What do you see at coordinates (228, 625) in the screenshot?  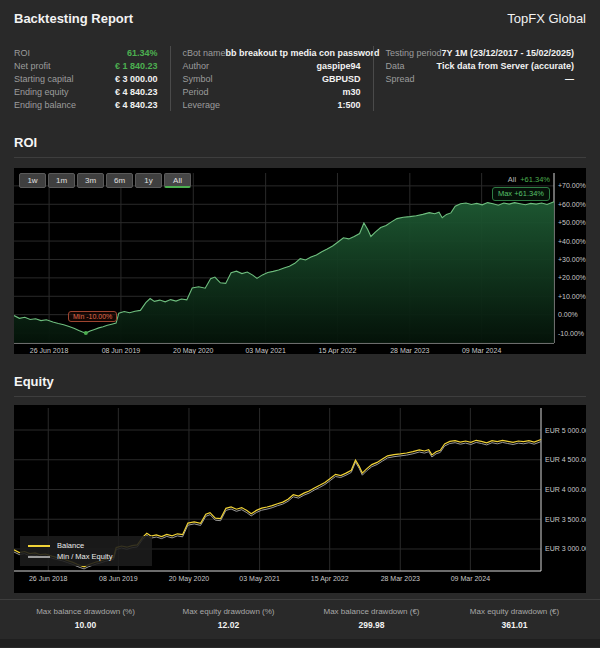 I see `drawdown-value: 12.02` at bounding box center [228, 625].